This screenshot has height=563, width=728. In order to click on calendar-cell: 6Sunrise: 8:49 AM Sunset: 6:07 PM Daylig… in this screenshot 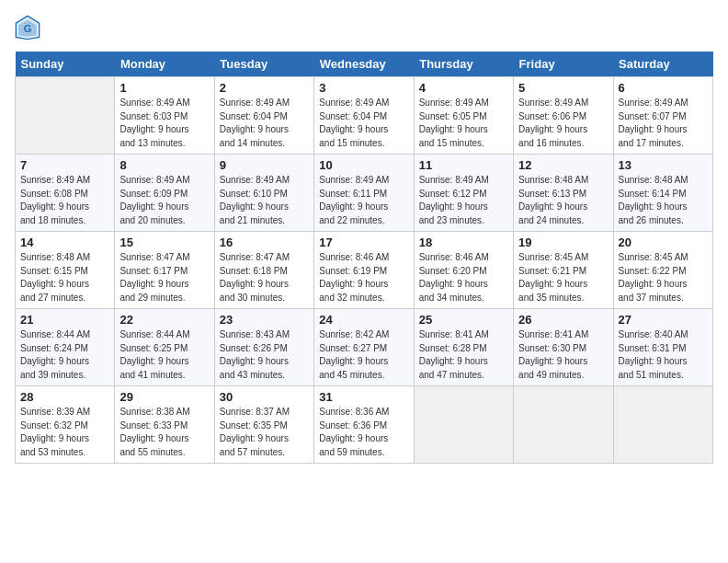, I will do `click(663, 116)`.